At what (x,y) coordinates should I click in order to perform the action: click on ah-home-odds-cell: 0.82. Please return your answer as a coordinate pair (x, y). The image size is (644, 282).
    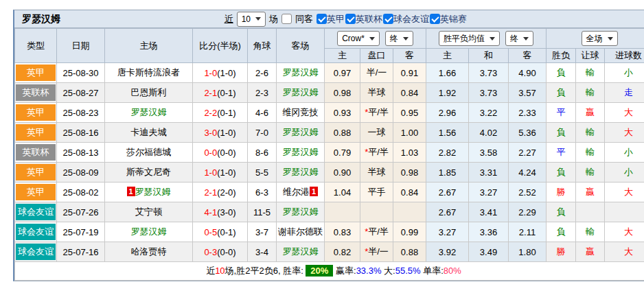
    Looking at the image, I should click on (343, 252).